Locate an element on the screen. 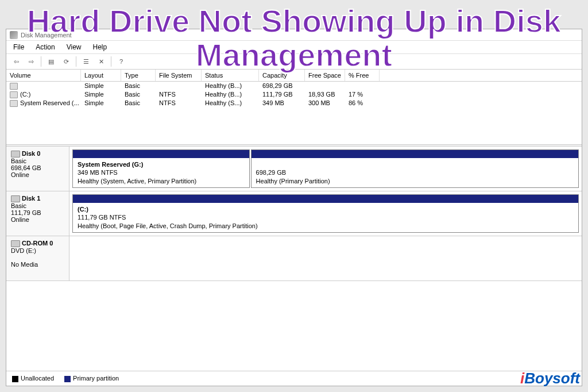 The width and height of the screenshot is (588, 392). help-button: ? is located at coordinates (121, 62).